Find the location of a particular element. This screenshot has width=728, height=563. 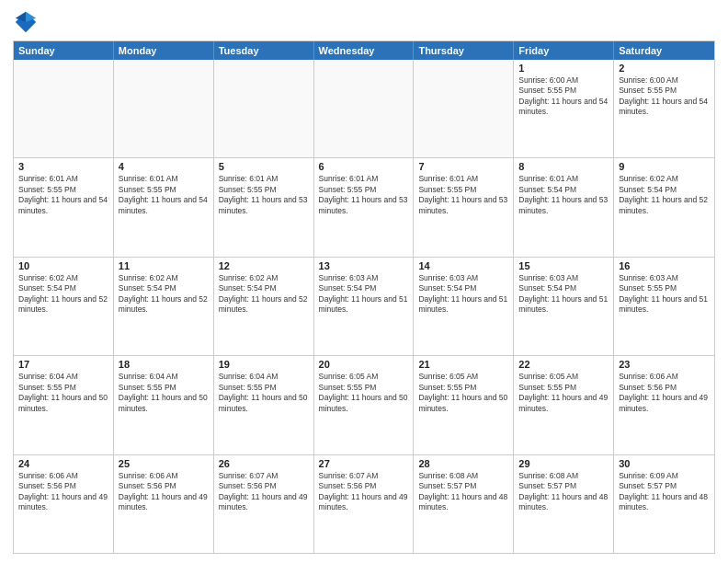

day-cell-7: 7Sunrise: 6:01 AMSunset: 5:55 PMDaylight… is located at coordinates (463, 207).